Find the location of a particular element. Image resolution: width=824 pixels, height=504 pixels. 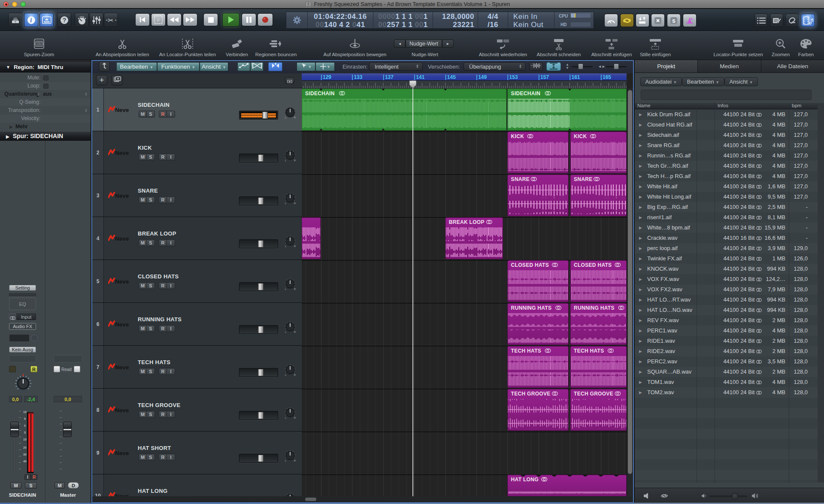

svg-text: 145 is located at coordinates (451, 77).